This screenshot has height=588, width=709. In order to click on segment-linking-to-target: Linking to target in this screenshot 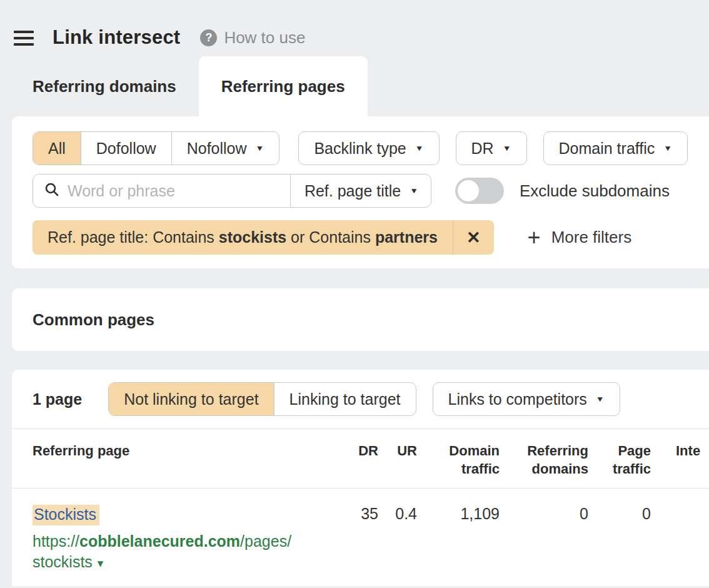, I will do `click(345, 399)`.